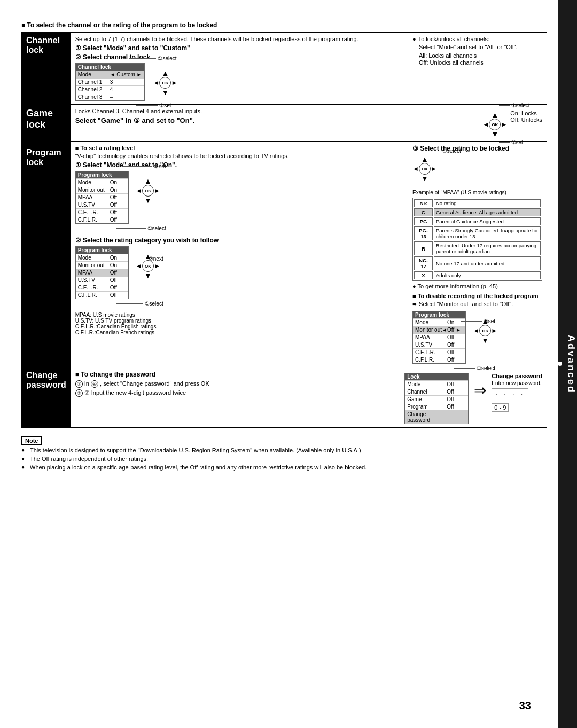 Image resolution: width=577 pixels, height=728 pixels. Describe the element at coordinates (436, 398) in the screenshot. I see `lock-menu: Lock Mode Off Channel Off` at that location.